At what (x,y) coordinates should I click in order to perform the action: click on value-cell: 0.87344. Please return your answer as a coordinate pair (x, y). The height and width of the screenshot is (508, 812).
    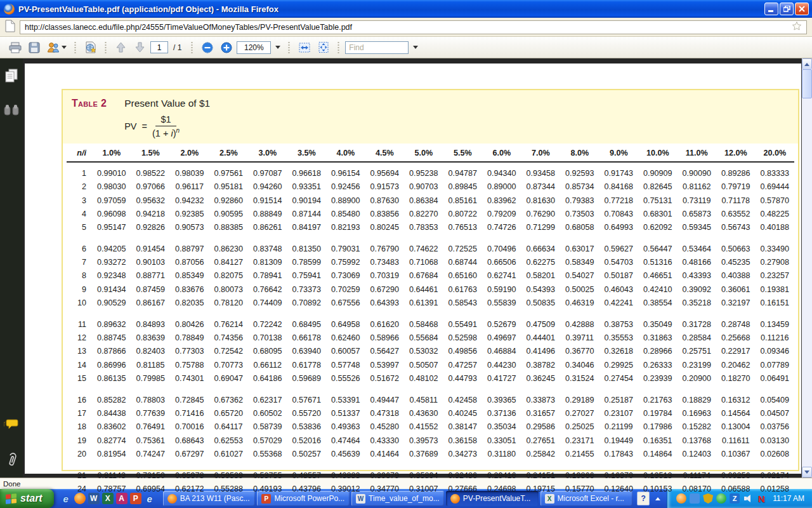
    Looking at the image, I should click on (541, 187).